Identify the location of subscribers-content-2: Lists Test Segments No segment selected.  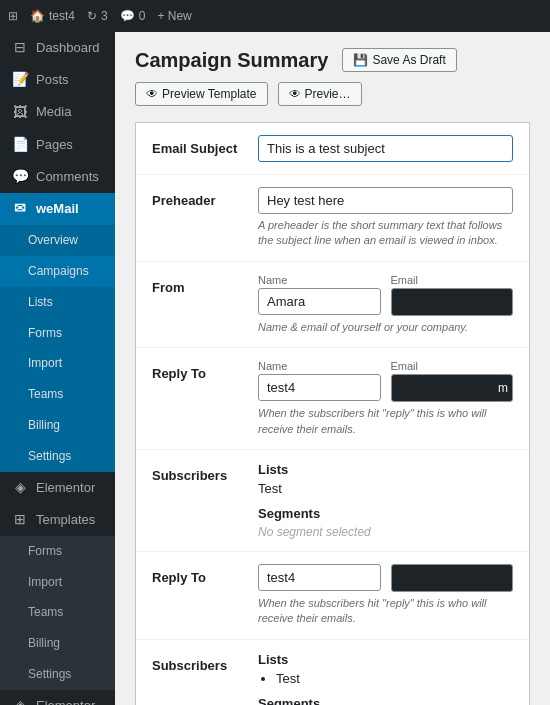
(386, 678).